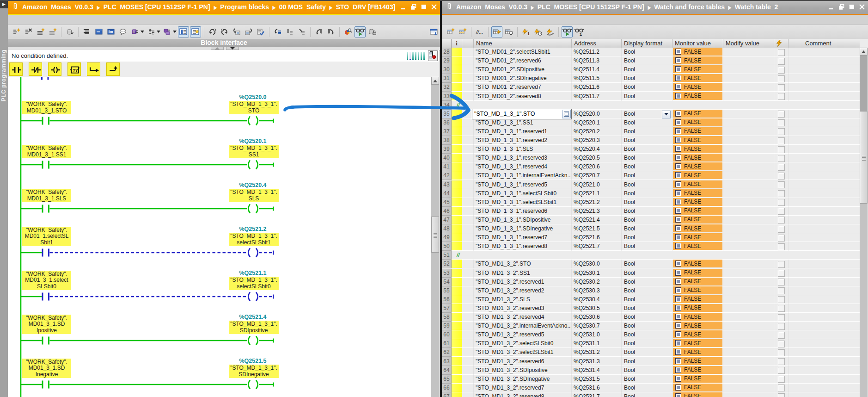 Image resolution: width=868 pixels, height=397 pixels. What do you see at coordinates (831, 7) in the screenshot?
I see `minimize-window-button` at bounding box center [831, 7].